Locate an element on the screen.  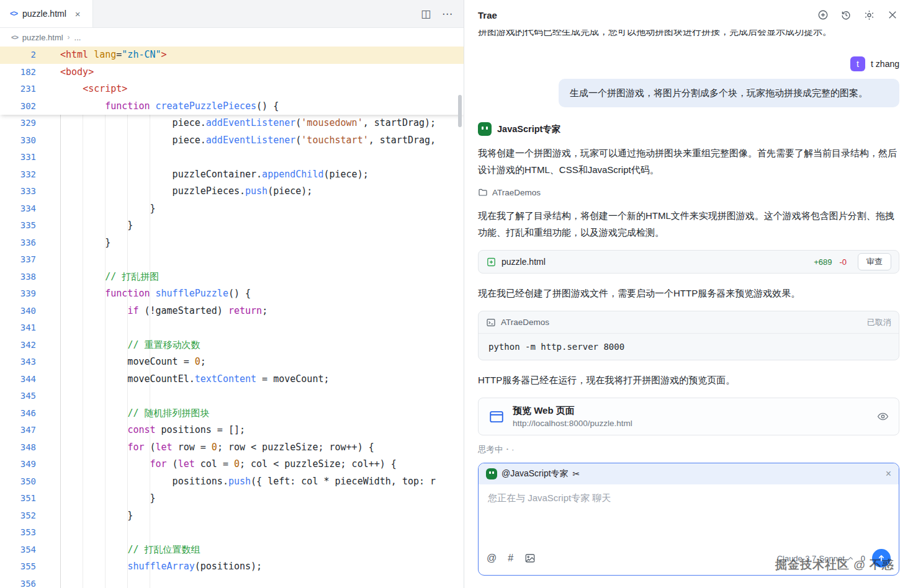
line-code: piece.addEventListener('mousedown', star… is located at coordinates (236, 123).